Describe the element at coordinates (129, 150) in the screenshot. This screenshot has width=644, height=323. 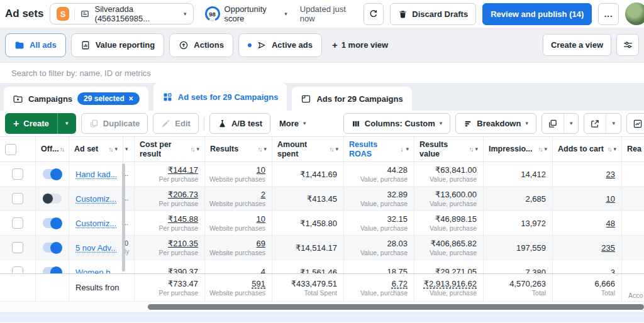
I see `header-extra: ▾` at that location.